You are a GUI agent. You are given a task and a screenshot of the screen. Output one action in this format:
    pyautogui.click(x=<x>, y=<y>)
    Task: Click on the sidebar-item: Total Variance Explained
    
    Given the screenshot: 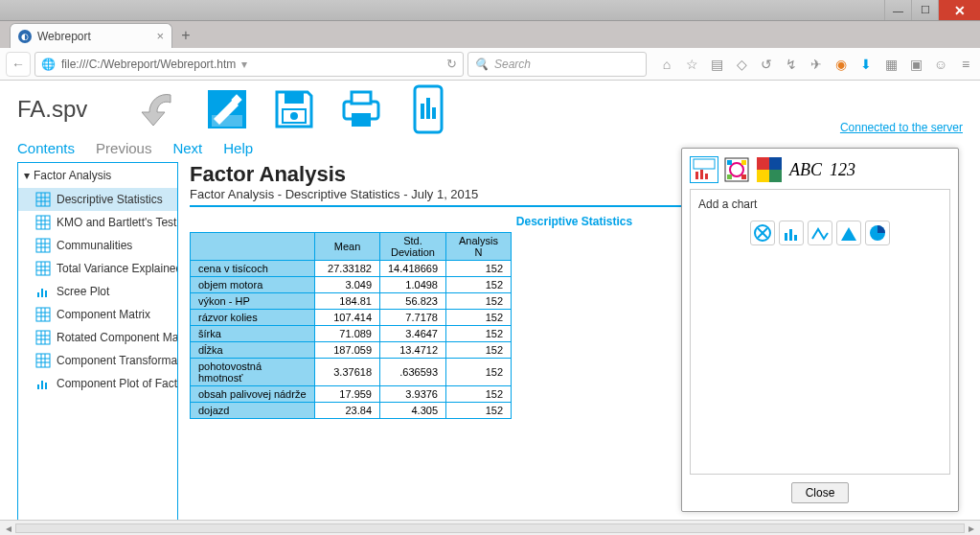 What is the action you would take?
    pyautogui.click(x=98, y=268)
    